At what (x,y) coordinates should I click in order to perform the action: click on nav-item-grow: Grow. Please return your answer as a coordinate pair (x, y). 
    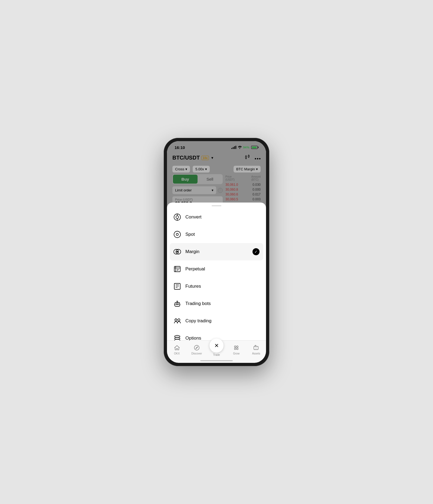
    Looking at the image, I should click on (237, 350).